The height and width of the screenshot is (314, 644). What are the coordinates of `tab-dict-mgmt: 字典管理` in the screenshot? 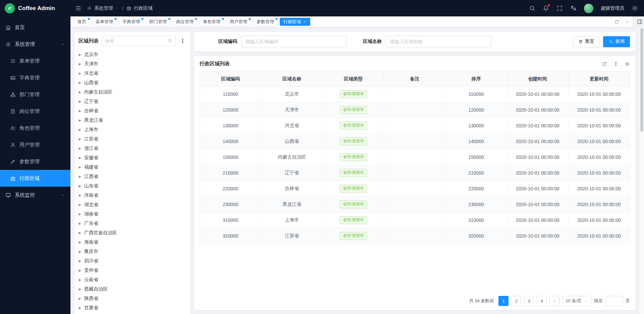 It's located at (131, 22).